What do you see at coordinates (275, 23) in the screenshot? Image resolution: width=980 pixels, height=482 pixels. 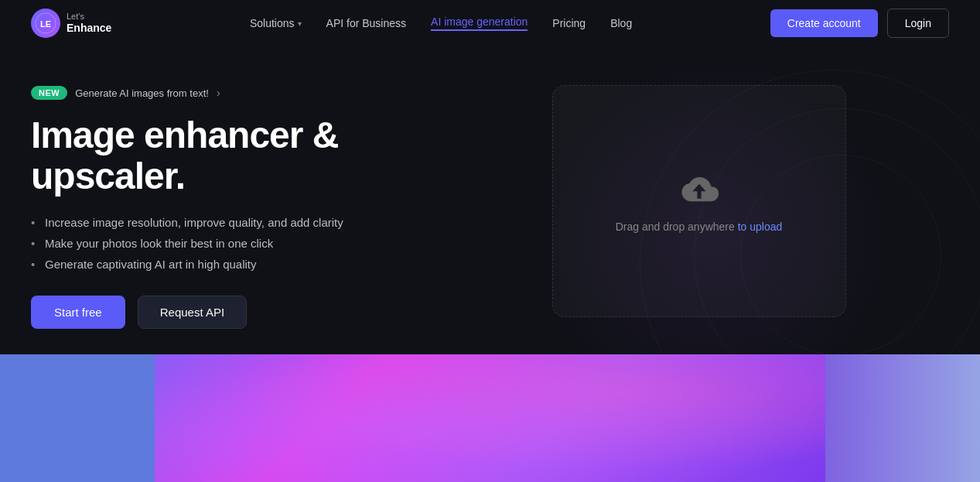 I see `nav-item-solutions: Solutions ▾` at bounding box center [275, 23].